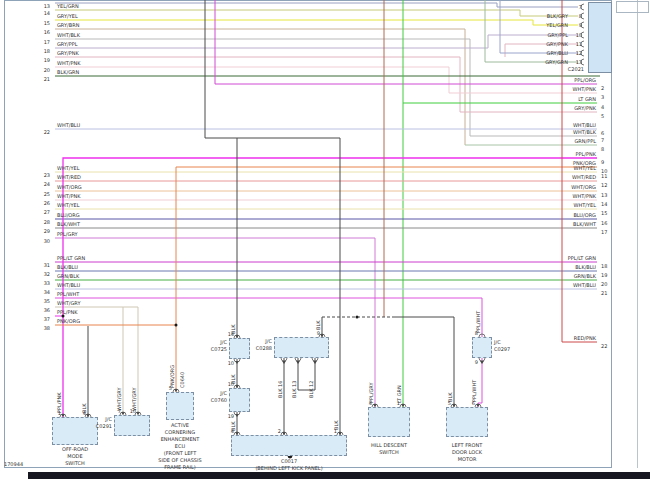  Describe the element at coordinates (602, 88) in the screenshot. I see `right-wire-number: 2` at that location.